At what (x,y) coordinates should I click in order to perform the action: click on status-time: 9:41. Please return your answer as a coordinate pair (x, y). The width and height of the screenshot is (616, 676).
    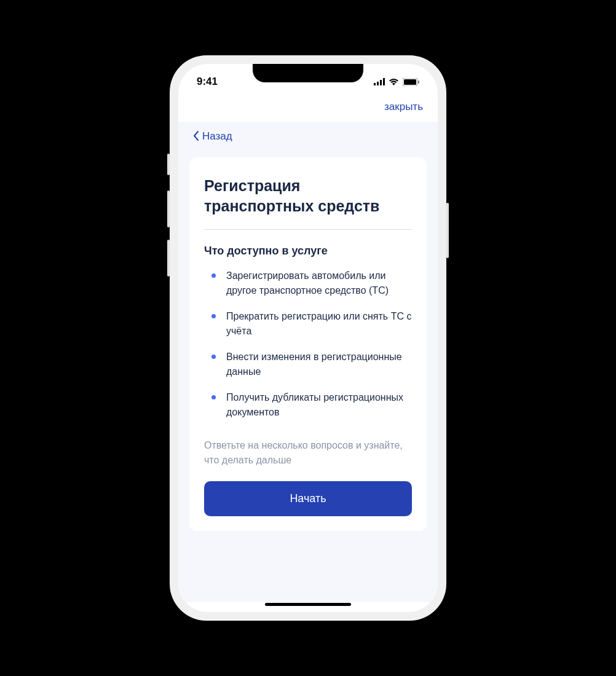
    Looking at the image, I should click on (207, 82).